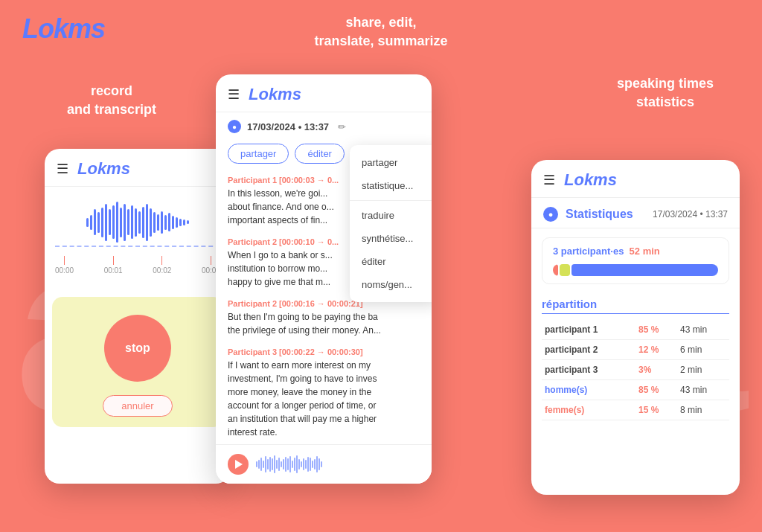  Describe the element at coordinates (656, 330) in the screenshot. I see `p1-pct: 85 %` at that location.